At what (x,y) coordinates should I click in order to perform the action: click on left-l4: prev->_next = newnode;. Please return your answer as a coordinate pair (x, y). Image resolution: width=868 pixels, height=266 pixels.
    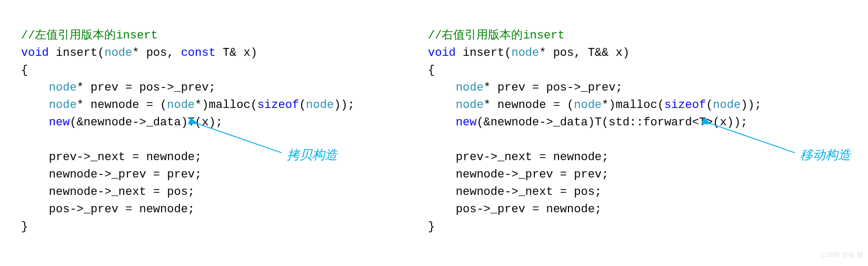
    Looking at the image, I should click on (112, 157).